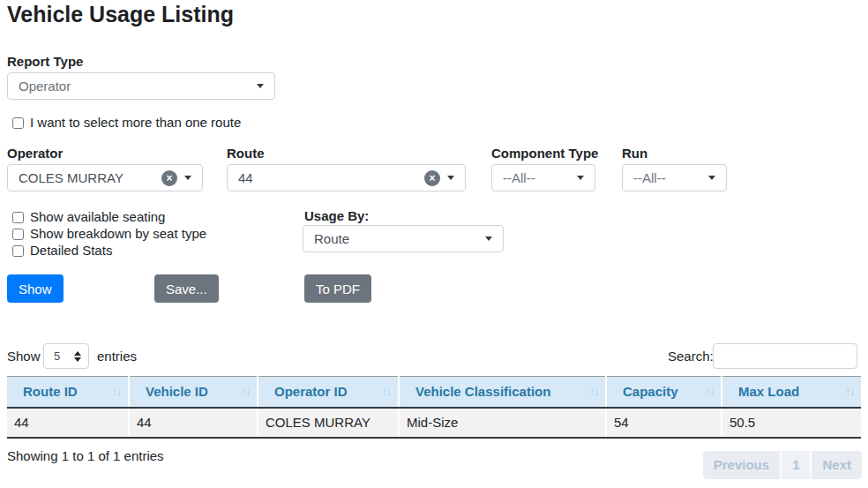  Describe the element at coordinates (328, 178) in the screenshot. I see `route-value: 44` at that location.